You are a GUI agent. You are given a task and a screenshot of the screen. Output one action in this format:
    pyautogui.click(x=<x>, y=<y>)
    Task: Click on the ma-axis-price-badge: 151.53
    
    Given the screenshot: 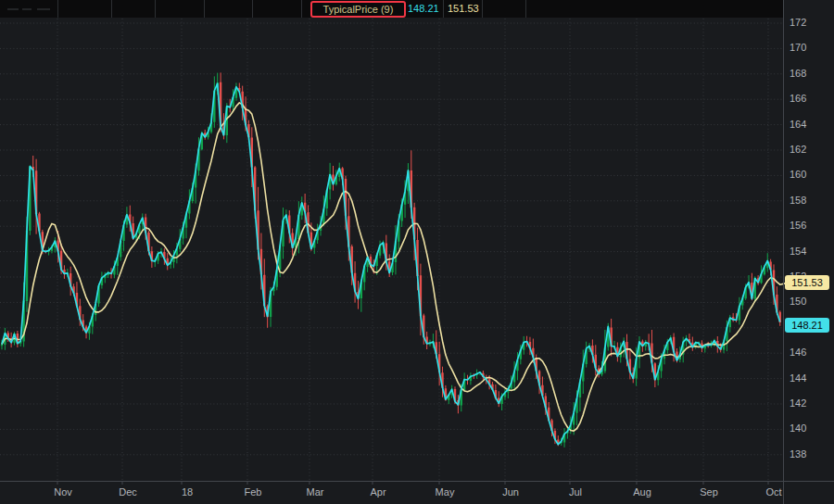 What is the action you would take?
    pyautogui.click(x=807, y=283)
    